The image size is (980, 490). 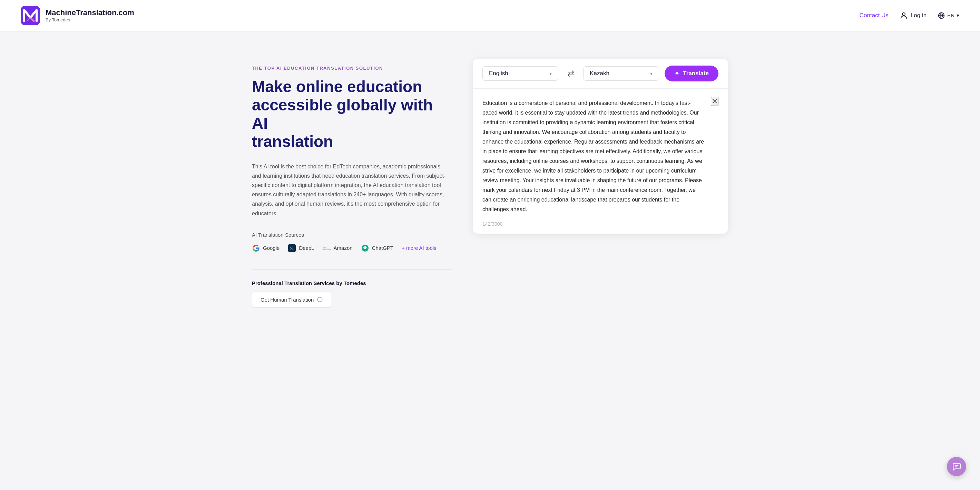 I want to click on close-button: ✕, so click(x=714, y=101).